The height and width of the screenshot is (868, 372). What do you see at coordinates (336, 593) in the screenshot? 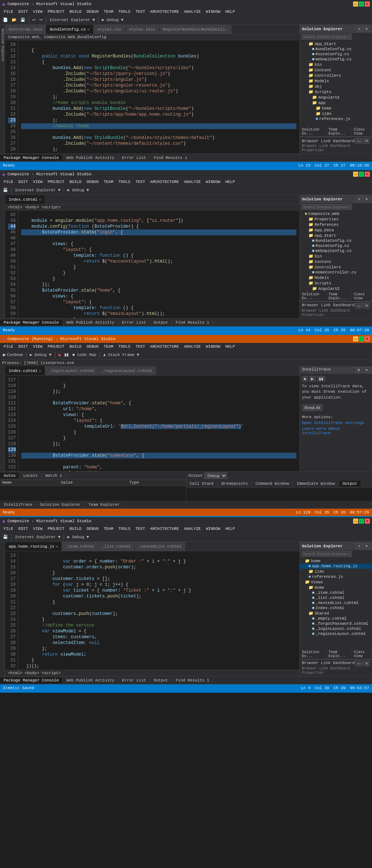
I see `se4-item-cshtml: ■ _item.cshtml` at bounding box center [336, 593].